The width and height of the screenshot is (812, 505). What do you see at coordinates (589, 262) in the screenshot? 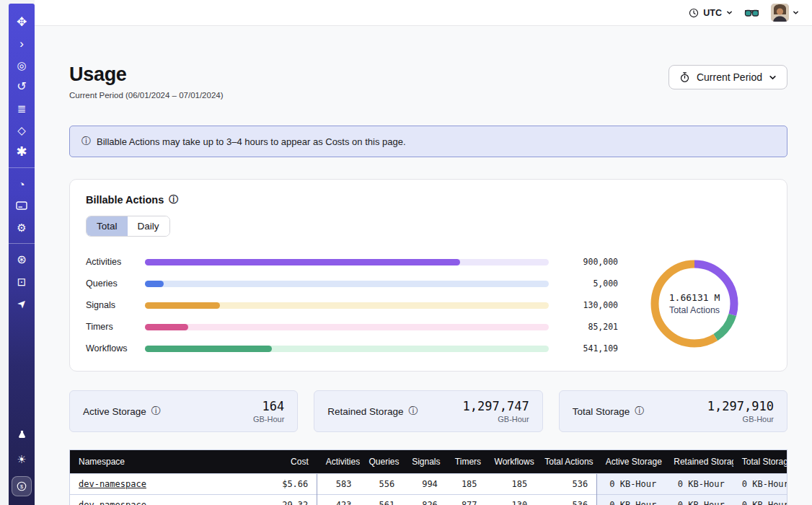
I see `bar-value: 900,000` at bounding box center [589, 262].